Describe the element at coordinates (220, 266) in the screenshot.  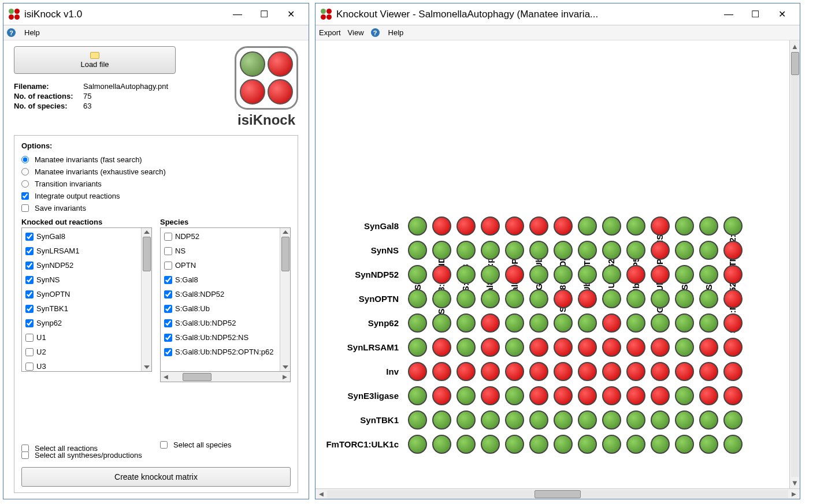
I see `list-item: OPTN` at that location.